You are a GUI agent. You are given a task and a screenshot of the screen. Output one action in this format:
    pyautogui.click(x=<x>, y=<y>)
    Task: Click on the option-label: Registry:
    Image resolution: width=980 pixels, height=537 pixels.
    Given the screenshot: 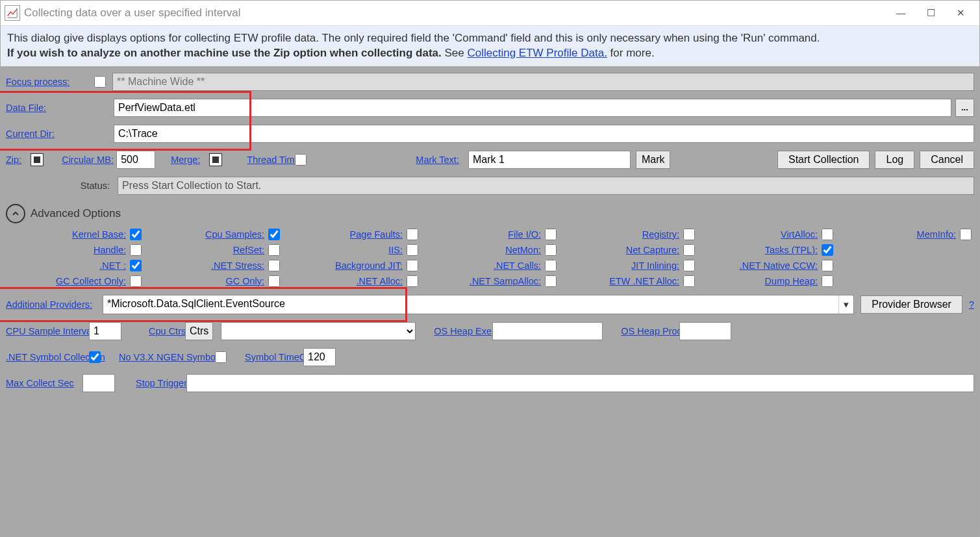 What is the action you would take?
    pyautogui.click(x=661, y=234)
    